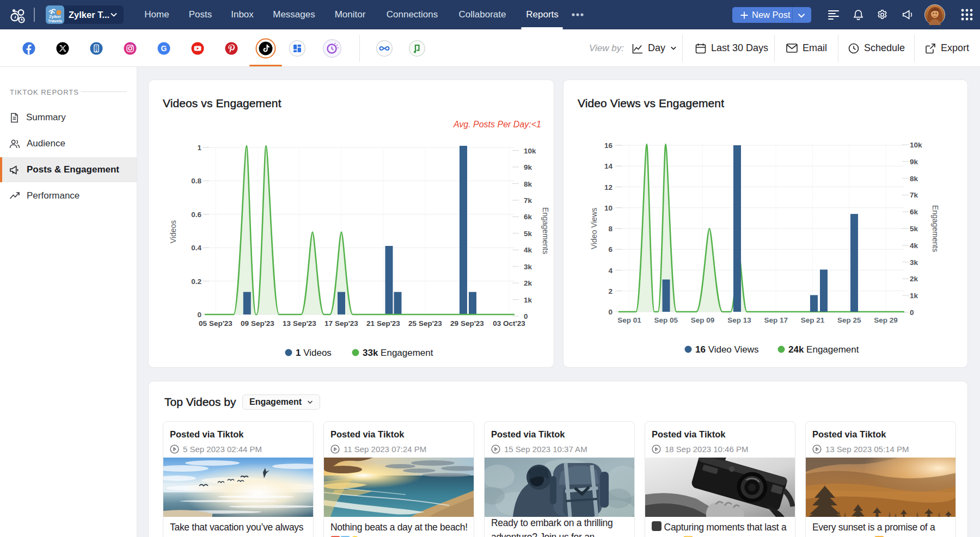 The image size is (980, 537). What do you see at coordinates (467, 323) in the screenshot?
I see `svg-text: 29 Sep'23` at bounding box center [467, 323].